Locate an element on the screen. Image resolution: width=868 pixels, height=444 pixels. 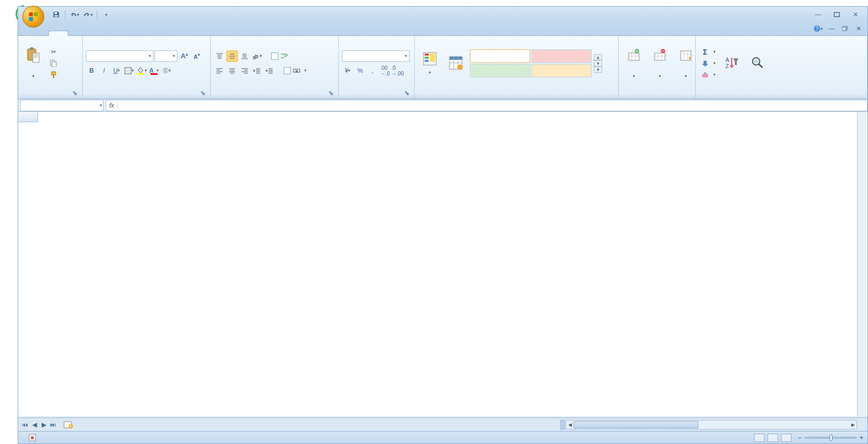
wrap-text-button is located at coordinates (280, 56).